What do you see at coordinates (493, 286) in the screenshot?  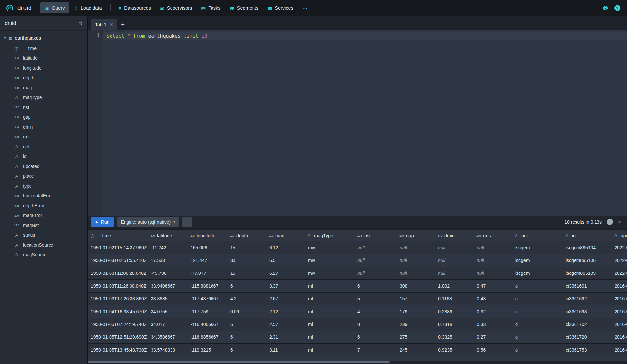 I see `results-cell: 0.47` at bounding box center [493, 286].